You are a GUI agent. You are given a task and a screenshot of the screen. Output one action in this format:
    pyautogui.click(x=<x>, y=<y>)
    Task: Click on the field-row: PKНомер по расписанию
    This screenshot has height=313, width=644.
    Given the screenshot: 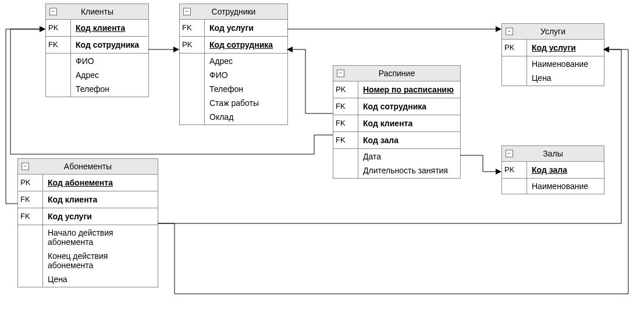 What is the action you would take?
    pyautogui.click(x=397, y=90)
    